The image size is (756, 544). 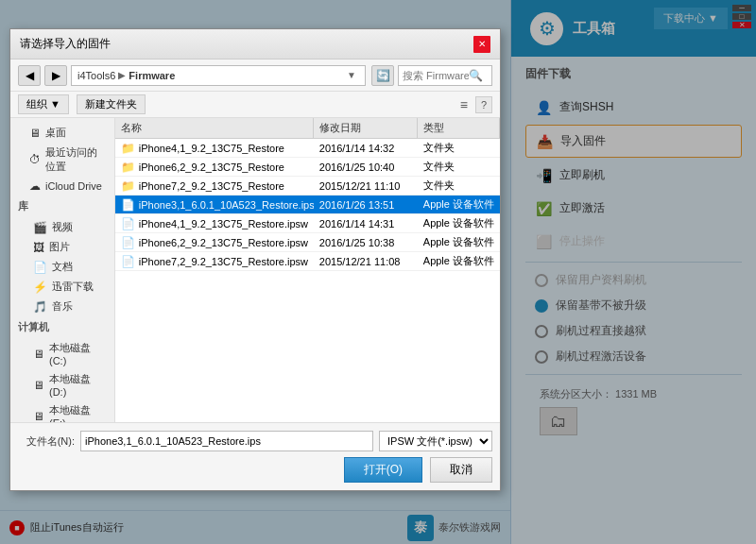 I want to click on nav-item-recent-label: 最近访问的位置, so click(x=76, y=160).